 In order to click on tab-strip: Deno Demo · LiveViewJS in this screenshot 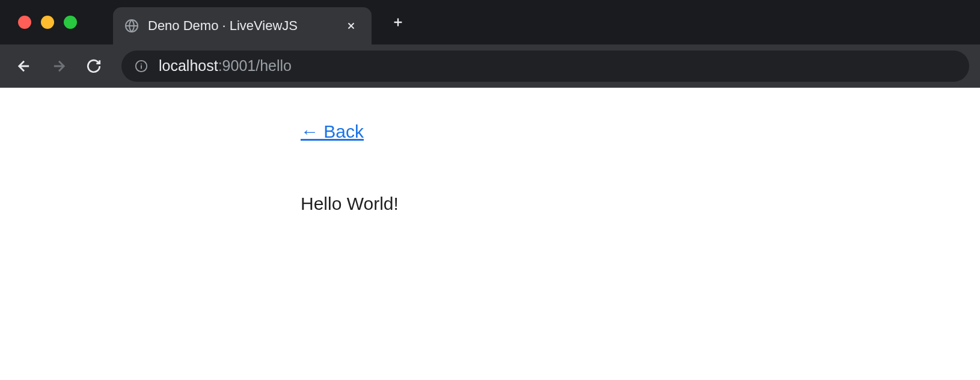, I will do `click(262, 22)`.